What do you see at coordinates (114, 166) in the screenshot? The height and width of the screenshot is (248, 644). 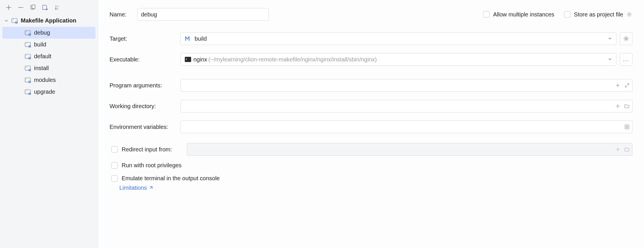 I see `root-privileges-checkbox` at bounding box center [114, 166].